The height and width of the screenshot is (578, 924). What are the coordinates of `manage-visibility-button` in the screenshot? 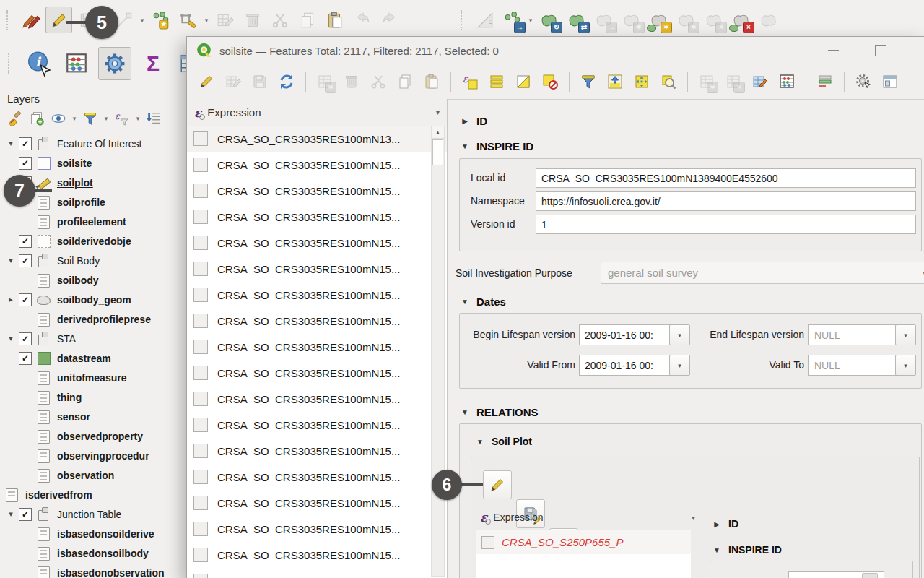 It's located at (58, 118).